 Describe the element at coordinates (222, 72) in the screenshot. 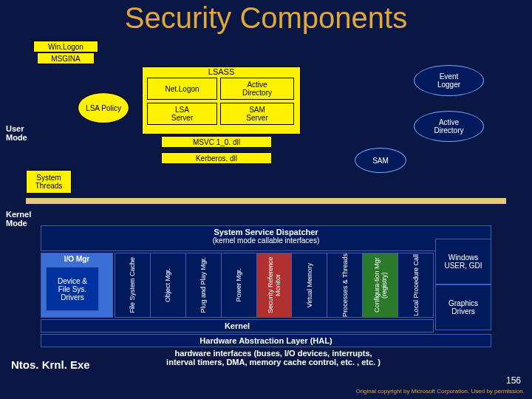

I see `lsass-title: LSASS` at that location.